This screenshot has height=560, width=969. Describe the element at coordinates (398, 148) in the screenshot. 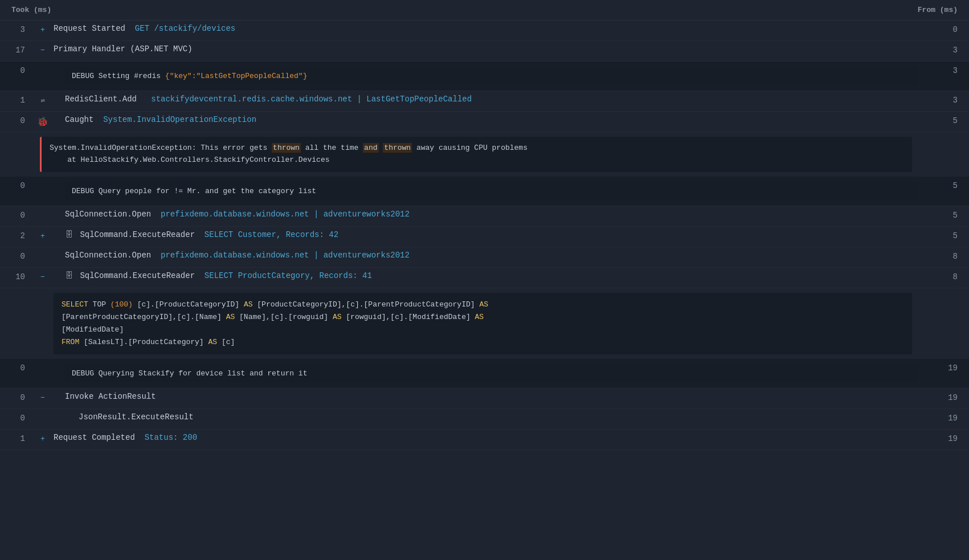

I see `thrown-highlight-2: thrown` at that location.